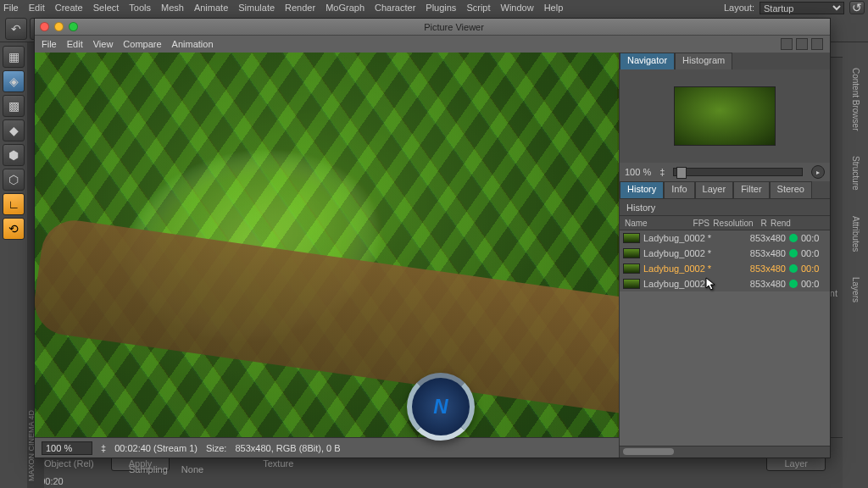 Image resolution: width=868 pixels, height=488 pixels. What do you see at coordinates (103, 448) in the screenshot?
I see `pv-zoom-stepper-icon: ‡` at bounding box center [103, 448].